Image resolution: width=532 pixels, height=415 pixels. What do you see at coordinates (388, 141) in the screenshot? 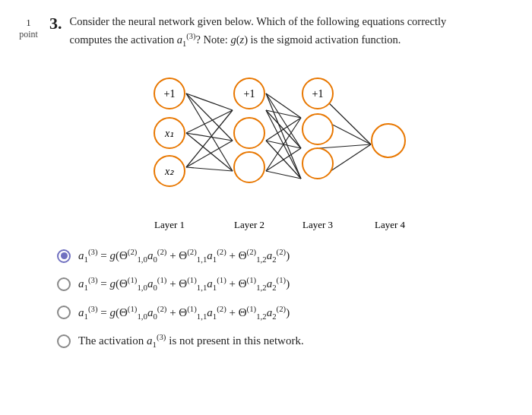
I see `l4-node` at bounding box center [388, 141].